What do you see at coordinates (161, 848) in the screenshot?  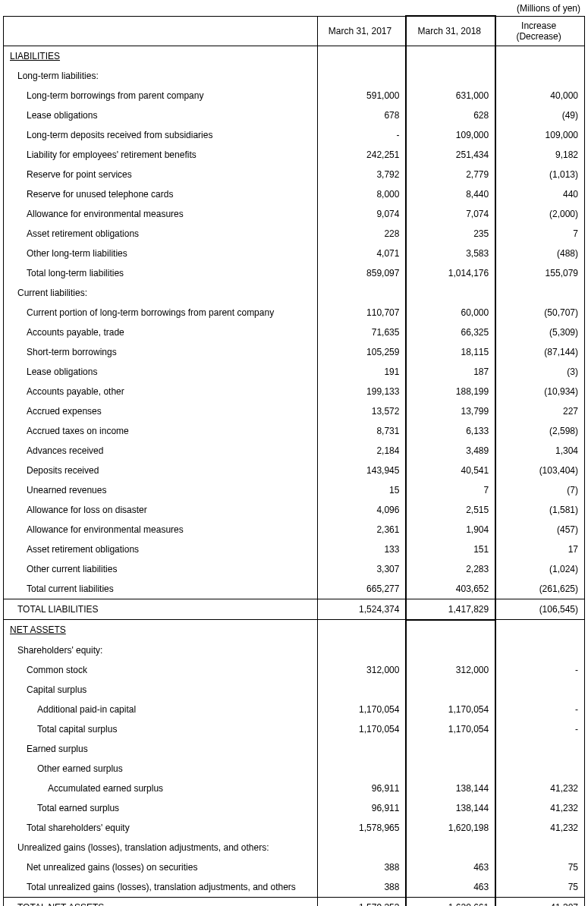 I see `row-label: Unrealized gains (losses), translation a…` at bounding box center [161, 848].